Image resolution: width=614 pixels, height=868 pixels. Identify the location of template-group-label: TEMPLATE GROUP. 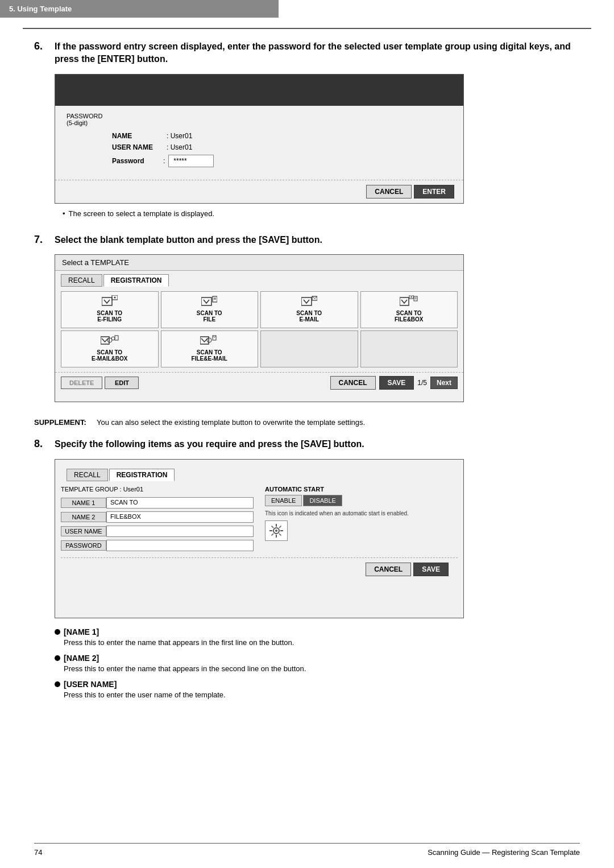
(89, 489).